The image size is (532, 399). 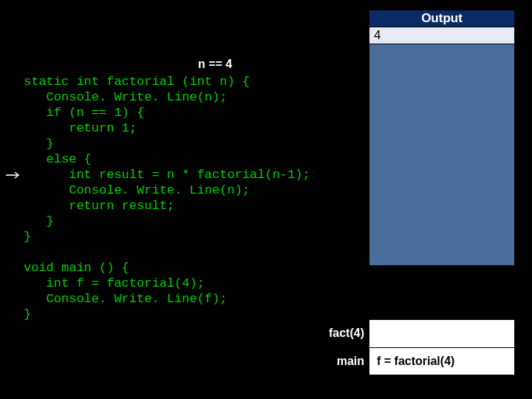 I want to click on stack-frame-label: fact(4), so click(x=346, y=333).